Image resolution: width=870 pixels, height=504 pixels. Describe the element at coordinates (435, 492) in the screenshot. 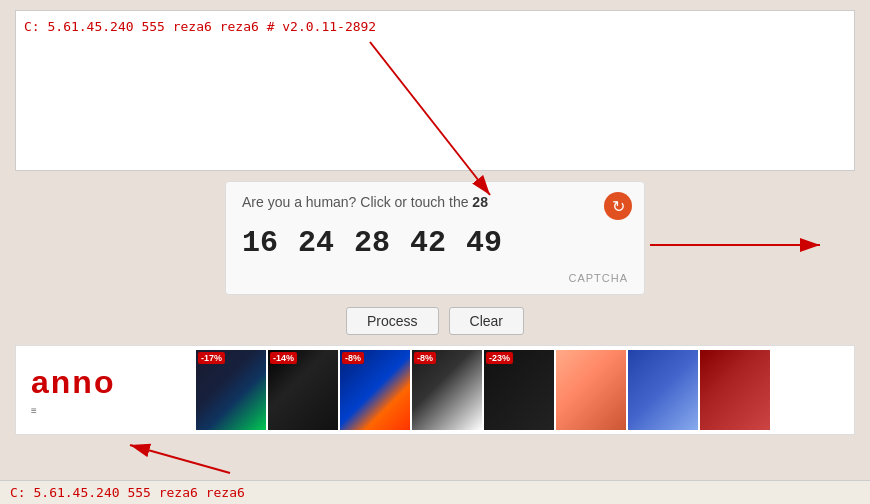

I see `status-bar: C: 5.61.45.240 555 reza6 reza6` at that location.